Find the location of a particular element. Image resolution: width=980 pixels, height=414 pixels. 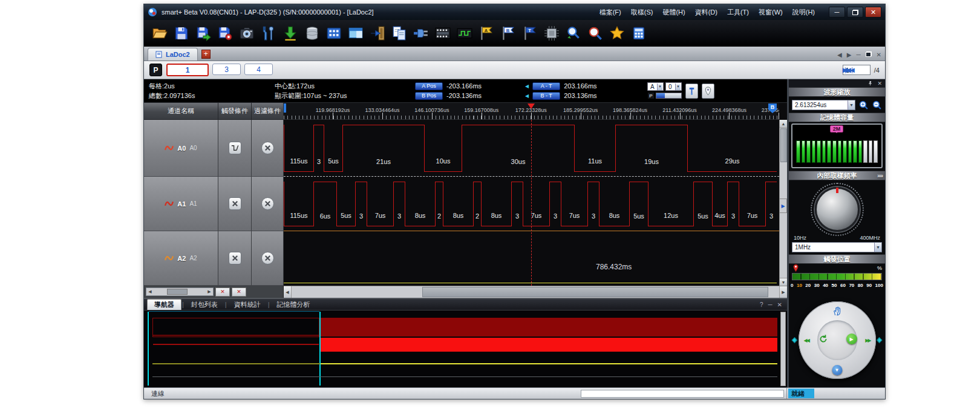

channel-name-a2: A2A2 is located at coordinates (181, 258).